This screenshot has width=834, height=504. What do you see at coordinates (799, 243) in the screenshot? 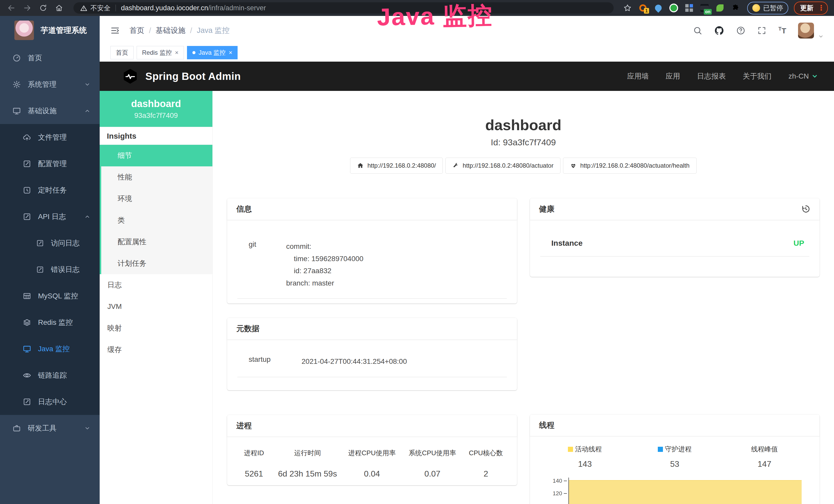
I see `status-badge: UP` at bounding box center [799, 243].